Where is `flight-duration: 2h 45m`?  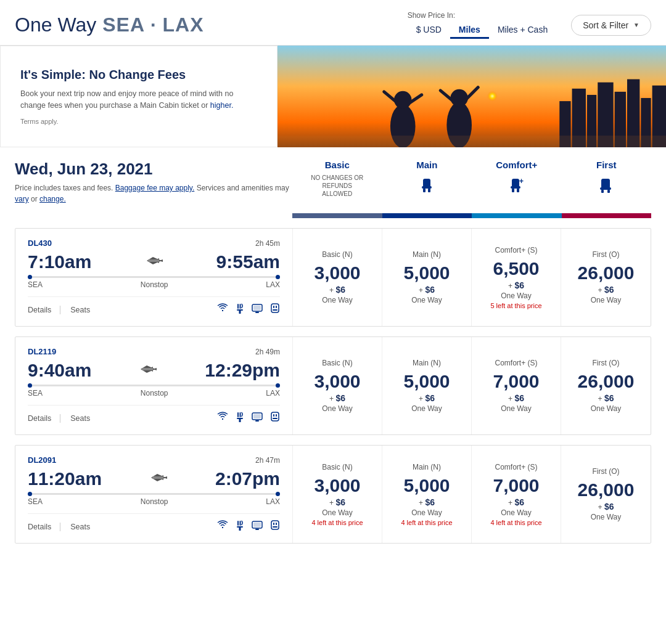
flight-duration: 2h 45m is located at coordinates (268, 243).